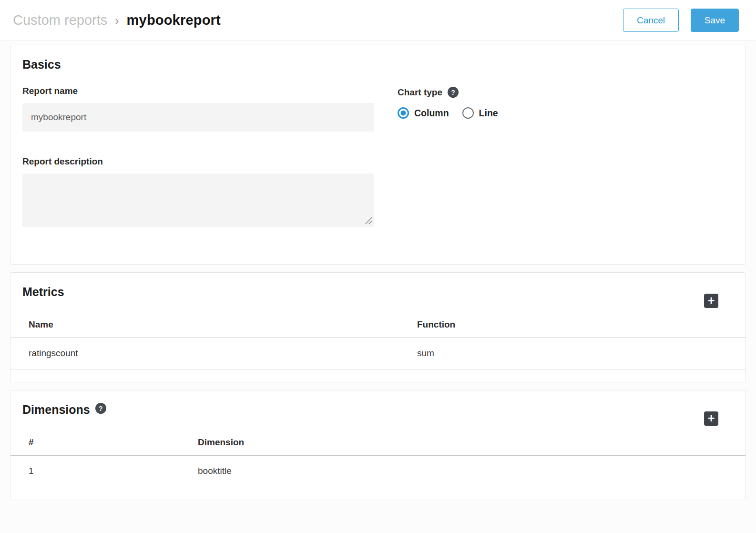 The image size is (756, 533). Describe the element at coordinates (403, 113) in the screenshot. I see `radio-selected-icon` at that location.